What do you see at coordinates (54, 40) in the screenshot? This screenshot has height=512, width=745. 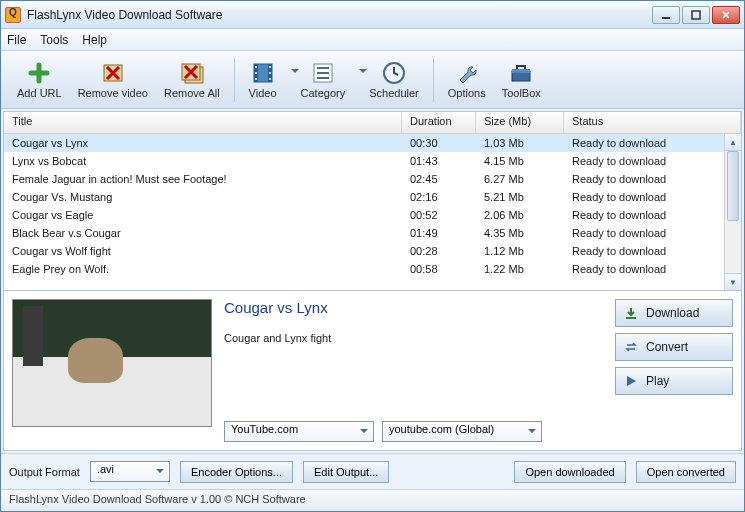 I see `menu-tools: Tools` at bounding box center [54, 40].